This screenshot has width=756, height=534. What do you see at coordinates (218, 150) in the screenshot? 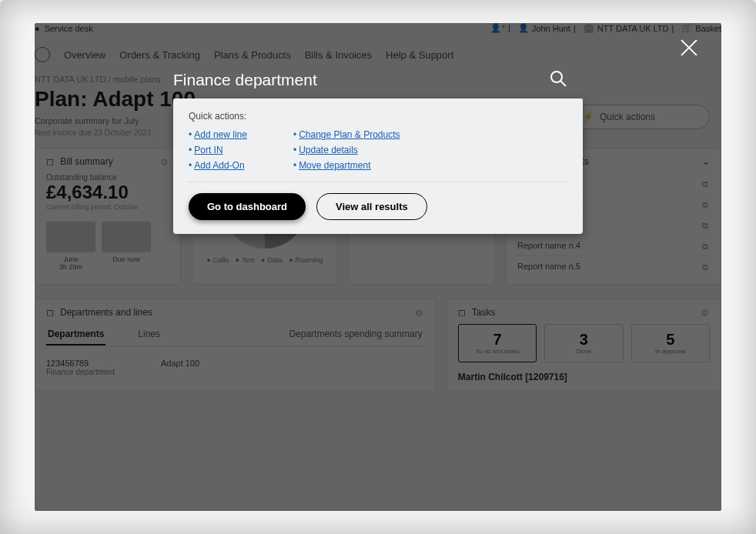
I see `link-port-in: Port IN` at bounding box center [218, 150].